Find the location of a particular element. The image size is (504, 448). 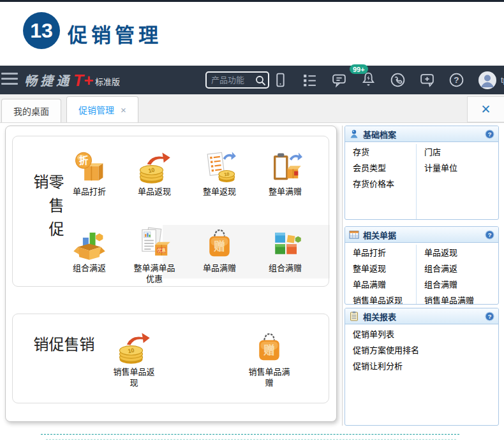

table-icon is located at coordinates (354, 235).